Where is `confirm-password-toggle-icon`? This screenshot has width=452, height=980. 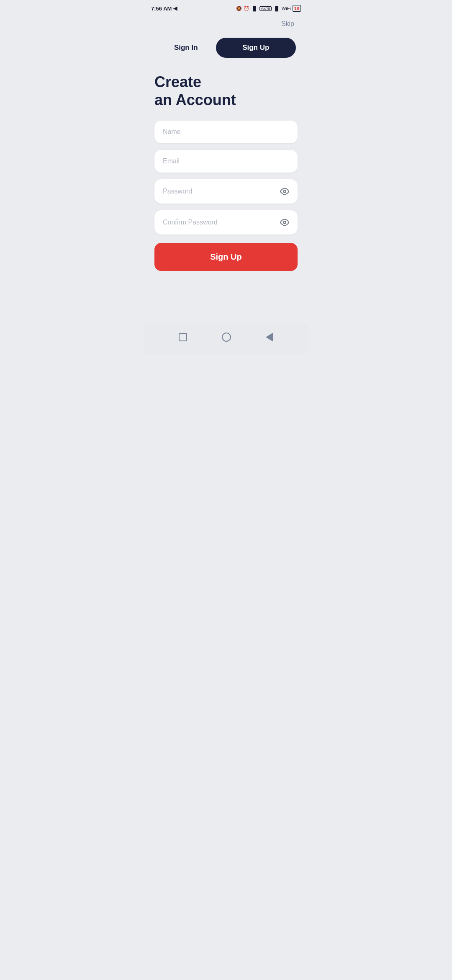
confirm-password-toggle-icon is located at coordinates (285, 222).